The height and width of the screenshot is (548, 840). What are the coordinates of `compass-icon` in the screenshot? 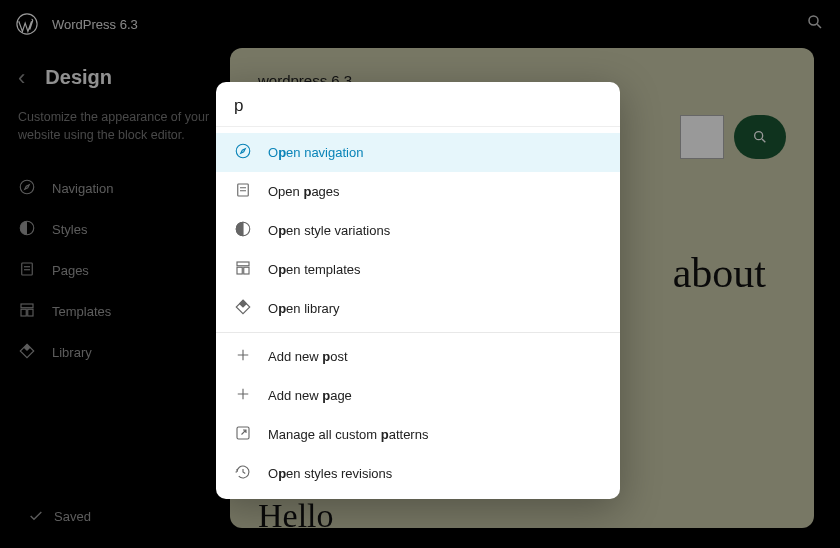 It's located at (243, 152).